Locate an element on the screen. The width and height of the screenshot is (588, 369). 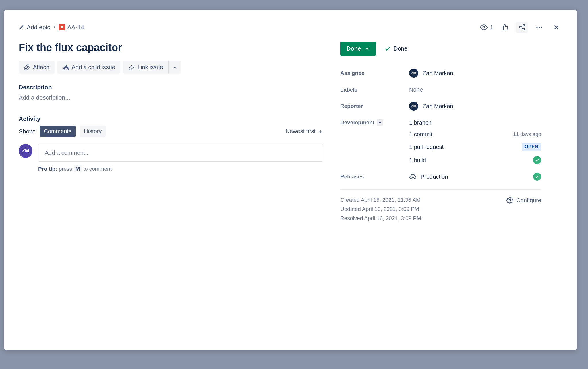
close-icon is located at coordinates (556, 27).